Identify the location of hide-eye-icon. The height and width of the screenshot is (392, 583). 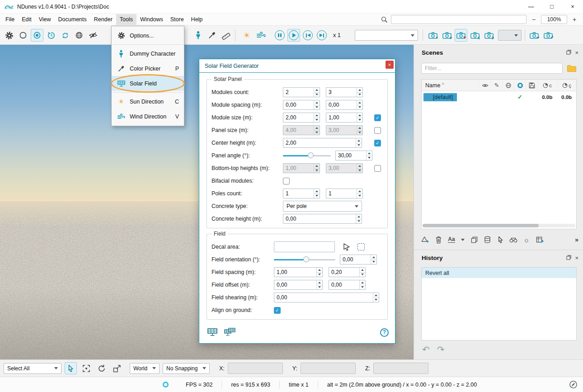
(93, 35).